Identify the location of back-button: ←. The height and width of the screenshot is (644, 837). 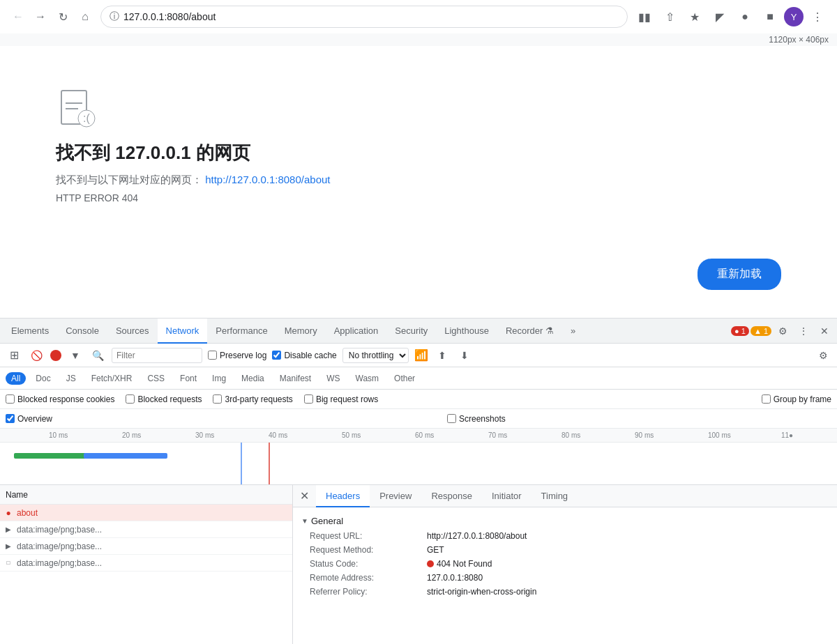
(18, 17).